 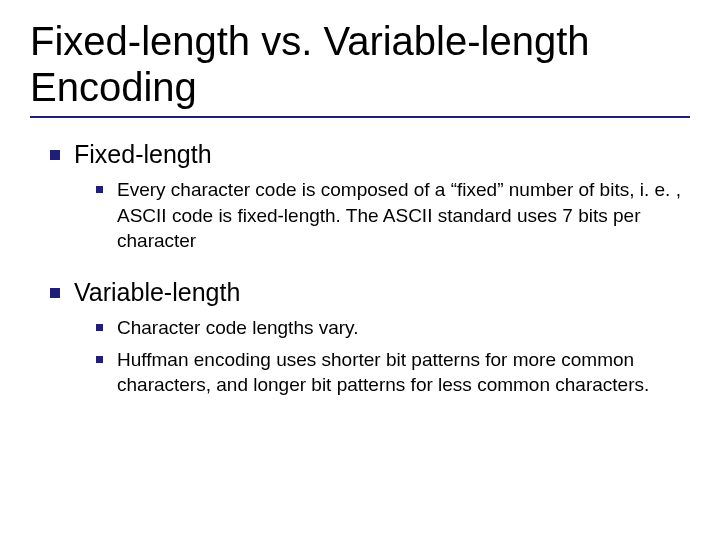 I want to click on bullet-text: Huffman encoding uses shorter bit patter…, so click(x=404, y=372).